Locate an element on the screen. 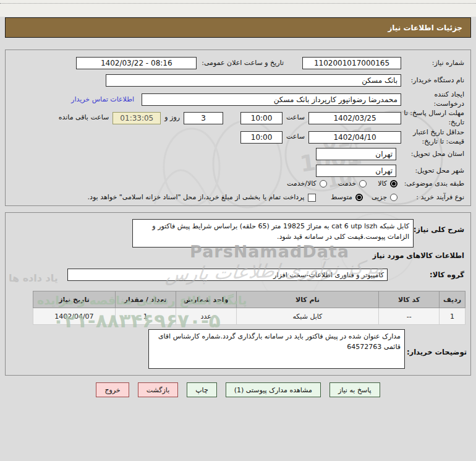  col-count-unit: واحد شمارش is located at coordinates (206, 299).